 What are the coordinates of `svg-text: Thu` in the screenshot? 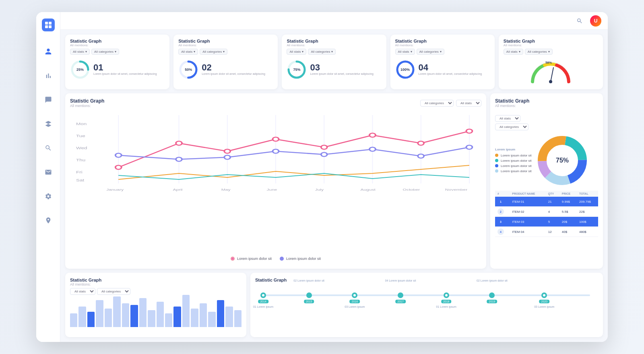 It's located at (80, 160).